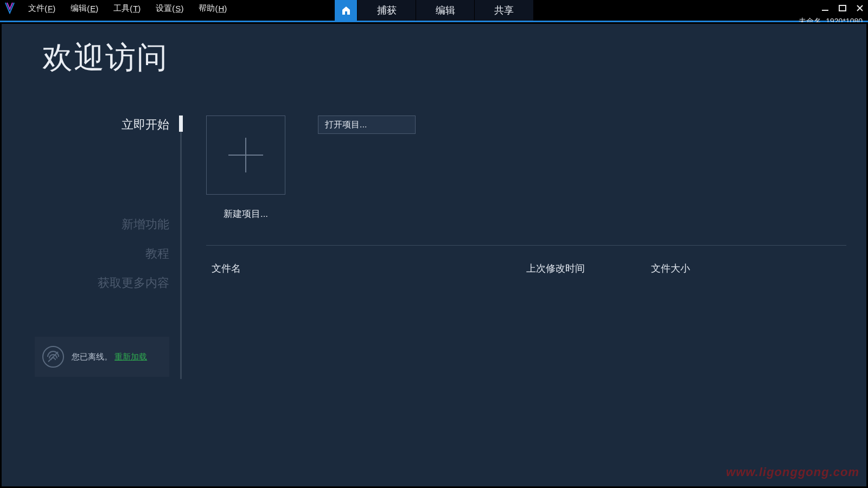  Describe the element at coordinates (127, 8) in the screenshot. I see `menu-tools: 工具(T)` at that location.